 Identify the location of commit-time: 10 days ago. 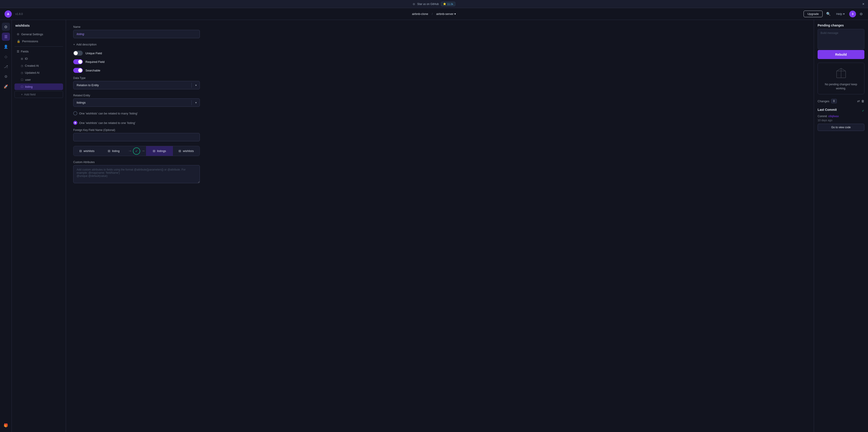
(841, 120).